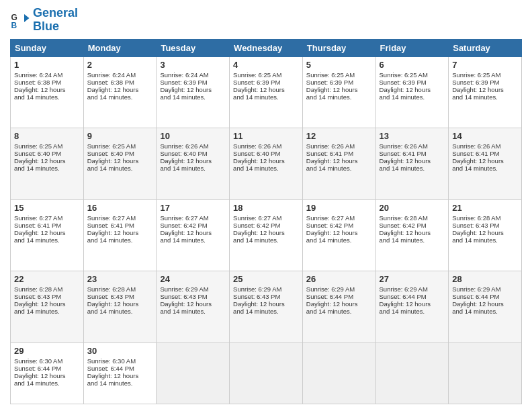  Describe the element at coordinates (266, 235) in the screenshot. I see `calendar-day-cell: 18Sunrise: 6:27 AMSunset: 6:42 PMDayligh…` at that location.